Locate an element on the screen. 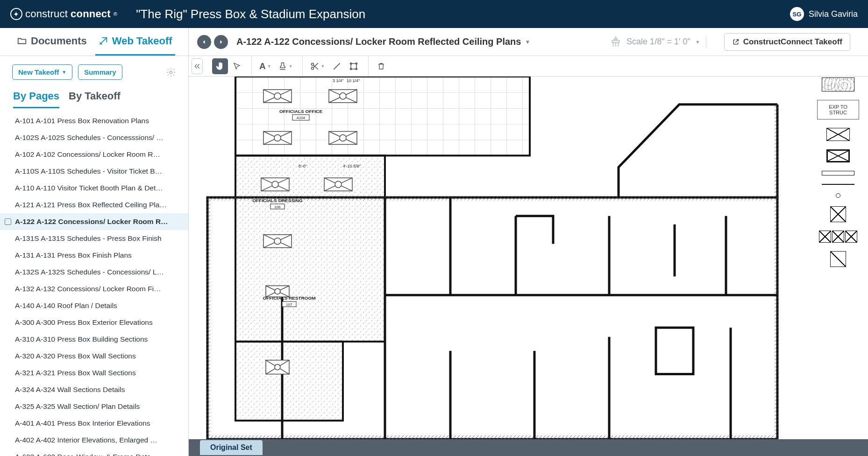  pan-tool-button is located at coordinates (220, 66).